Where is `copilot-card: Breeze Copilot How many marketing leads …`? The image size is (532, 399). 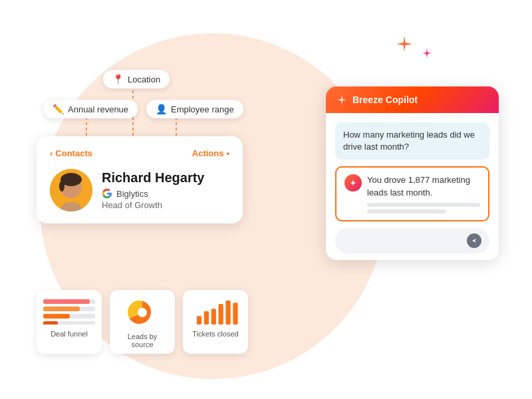 copilot-card: Breeze Copilot How many marketing leads … is located at coordinates (412, 173).